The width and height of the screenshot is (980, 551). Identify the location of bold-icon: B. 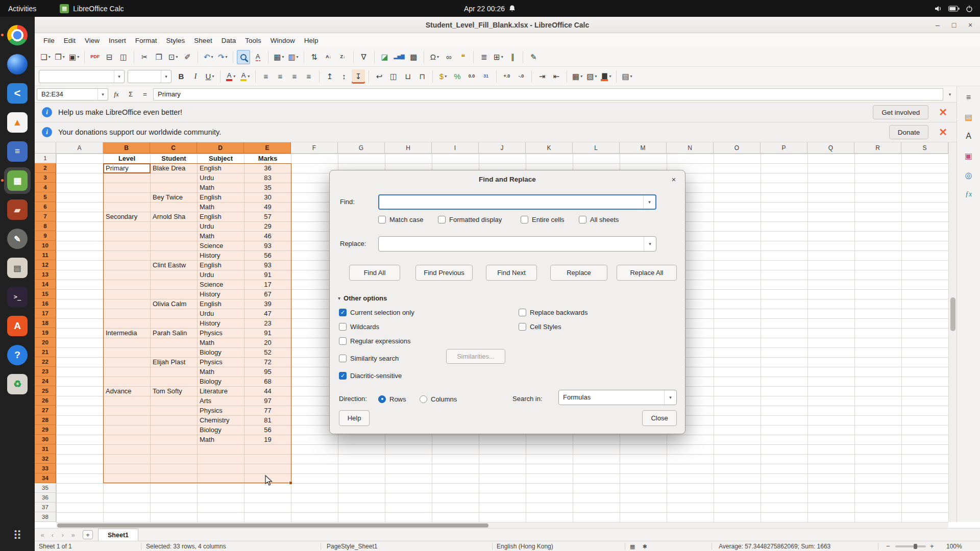
(181, 77).